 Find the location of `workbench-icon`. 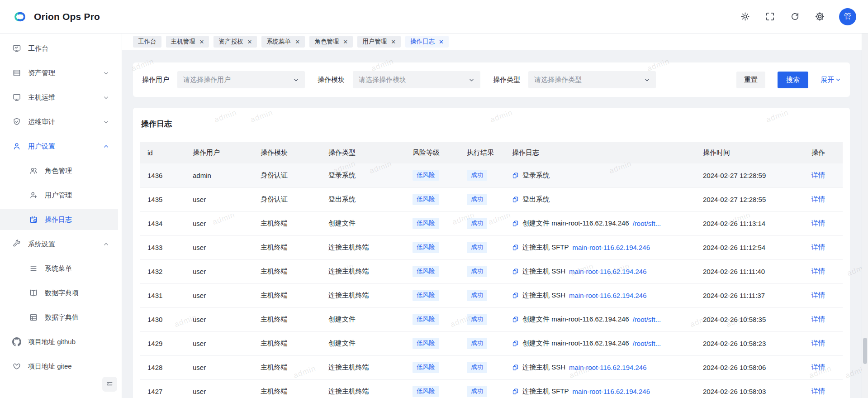

workbench-icon is located at coordinates (17, 48).